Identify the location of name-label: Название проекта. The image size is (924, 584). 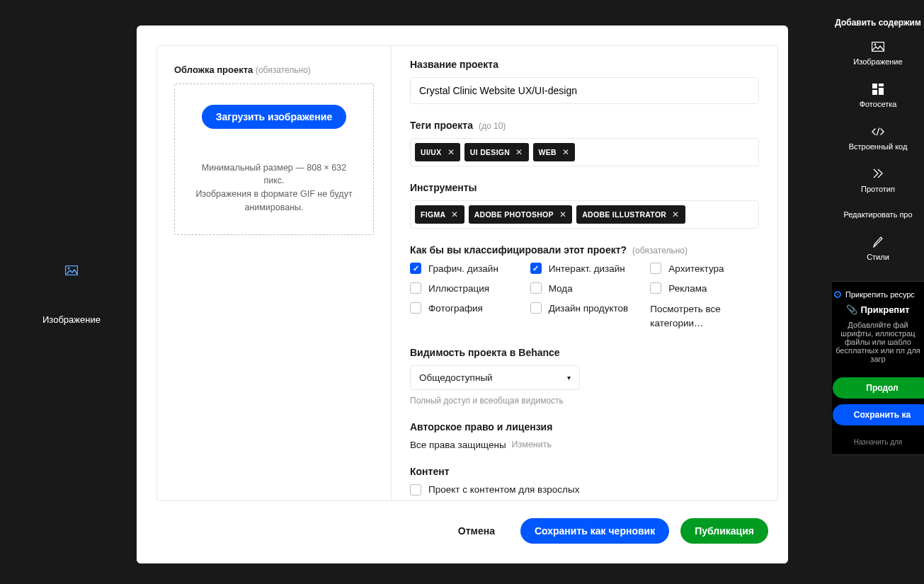
(585, 64).